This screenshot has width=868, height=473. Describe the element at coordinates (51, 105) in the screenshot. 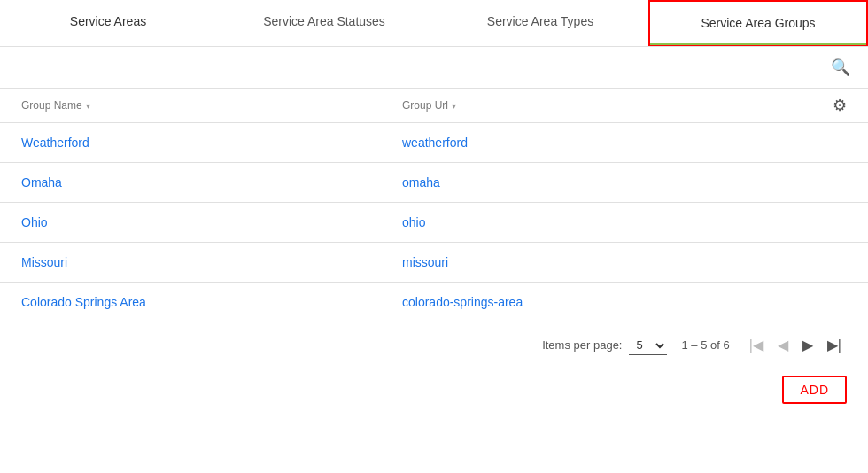

I see `column-name-label: Group Name` at that location.